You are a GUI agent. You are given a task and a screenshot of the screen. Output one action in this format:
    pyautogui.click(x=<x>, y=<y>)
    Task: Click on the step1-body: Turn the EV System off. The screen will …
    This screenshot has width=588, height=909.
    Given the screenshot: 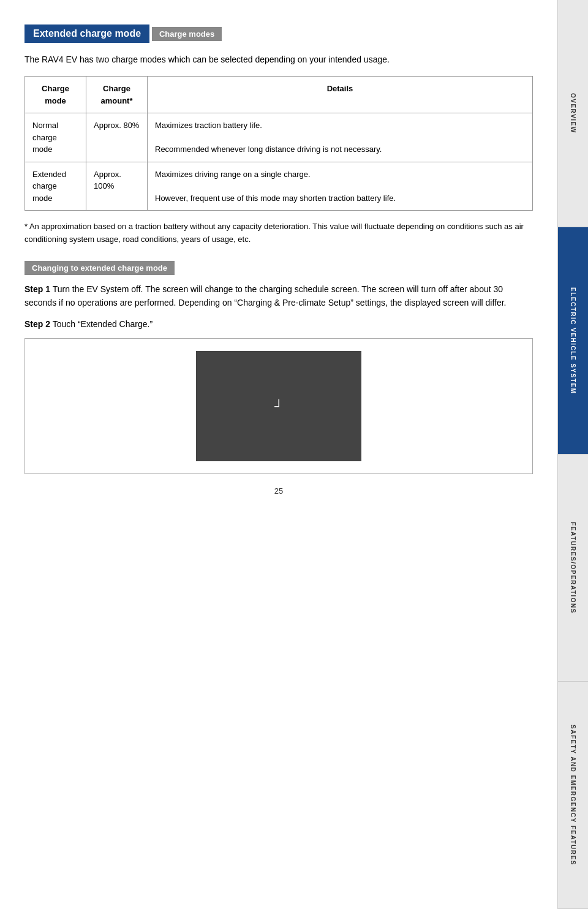 What is the action you would take?
    pyautogui.click(x=266, y=296)
    